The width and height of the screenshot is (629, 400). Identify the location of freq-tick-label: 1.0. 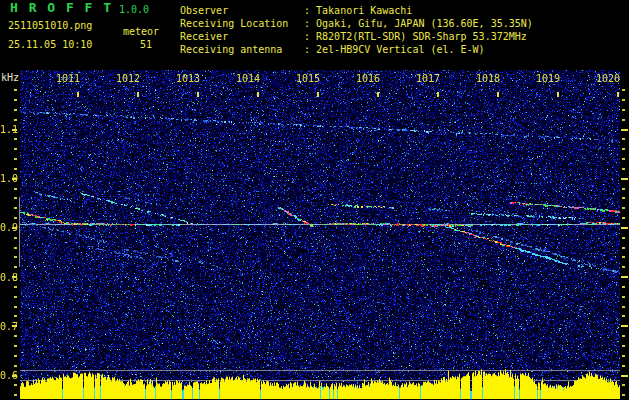
(6, 178).